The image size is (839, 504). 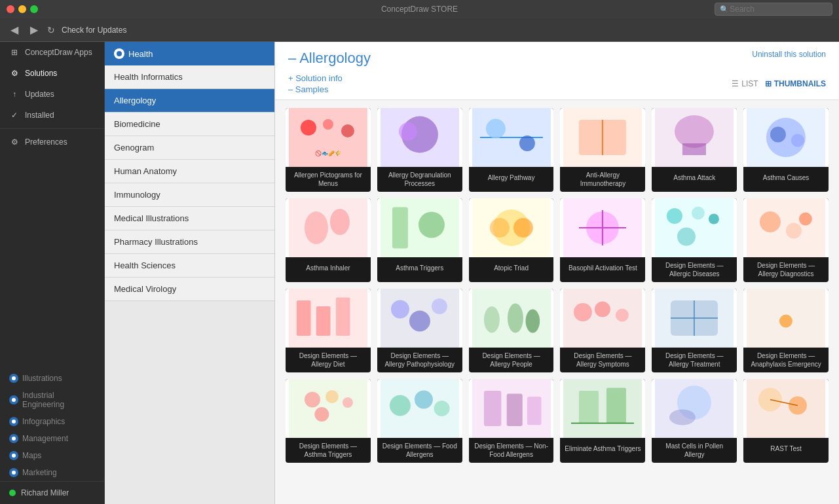 I want to click on thumbnail-card: Allergy Degranulation Processes, so click(x=420, y=150).